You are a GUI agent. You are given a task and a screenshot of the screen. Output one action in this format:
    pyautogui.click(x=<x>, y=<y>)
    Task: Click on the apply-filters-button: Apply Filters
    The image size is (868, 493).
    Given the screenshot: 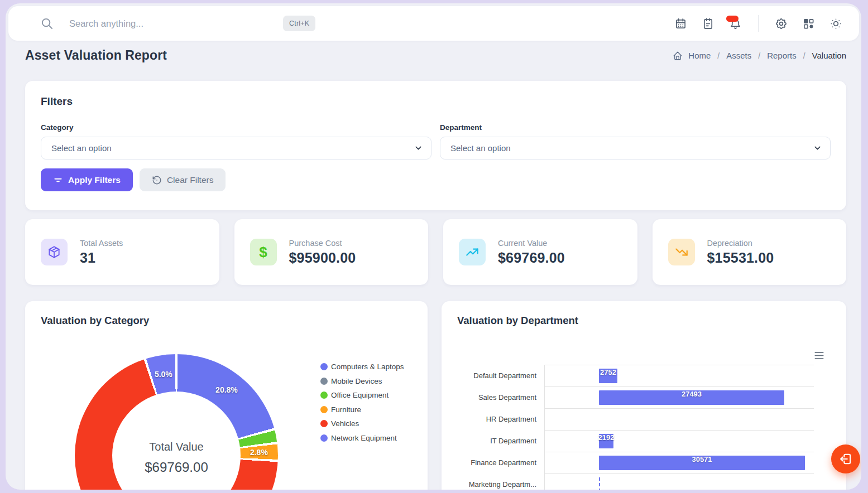 What is the action you would take?
    pyautogui.click(x=87, y=180)
    